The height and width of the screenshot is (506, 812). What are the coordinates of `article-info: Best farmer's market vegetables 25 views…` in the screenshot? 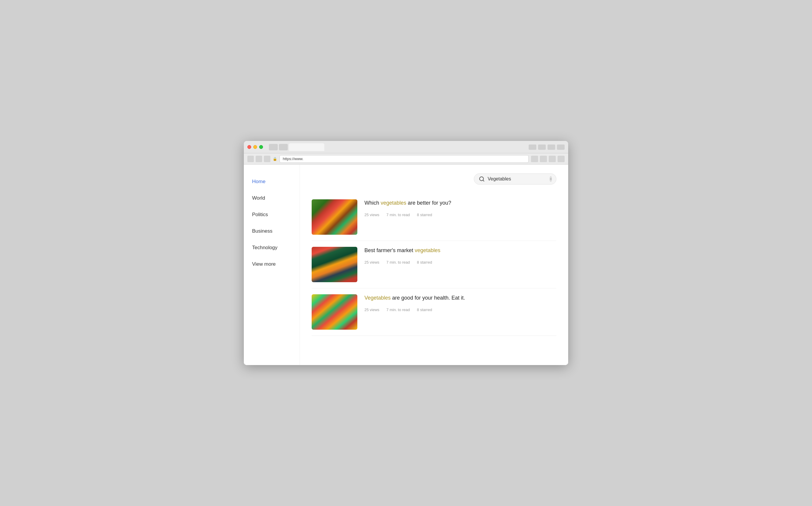 It's located at (460, 256).